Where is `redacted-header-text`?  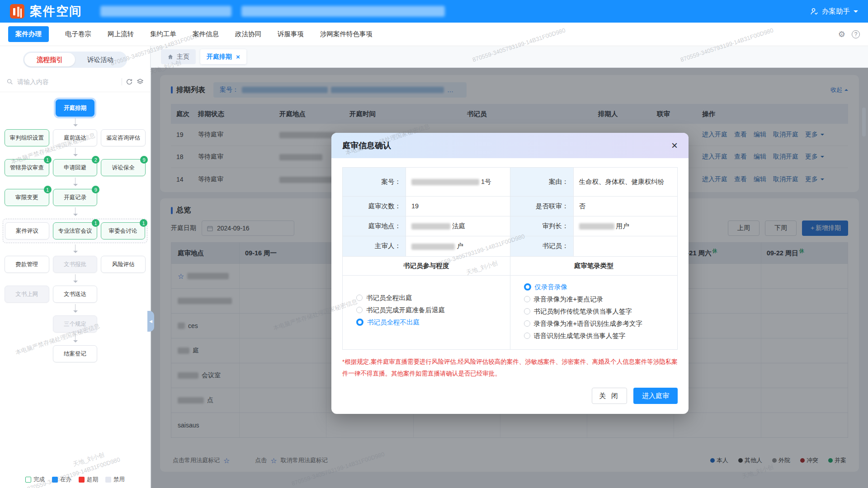 redacted-header-text is located at coordinates (343, 11).